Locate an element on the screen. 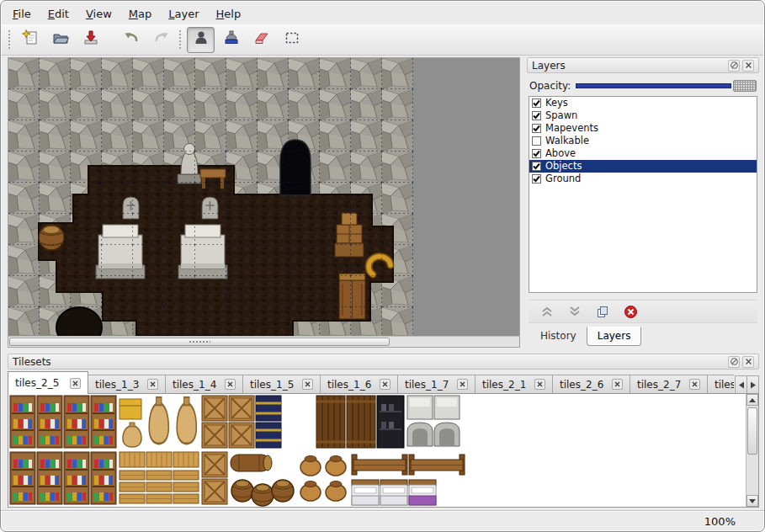 The image size is (765, 532). menu-help: Help is located at coordinates (229, 13).